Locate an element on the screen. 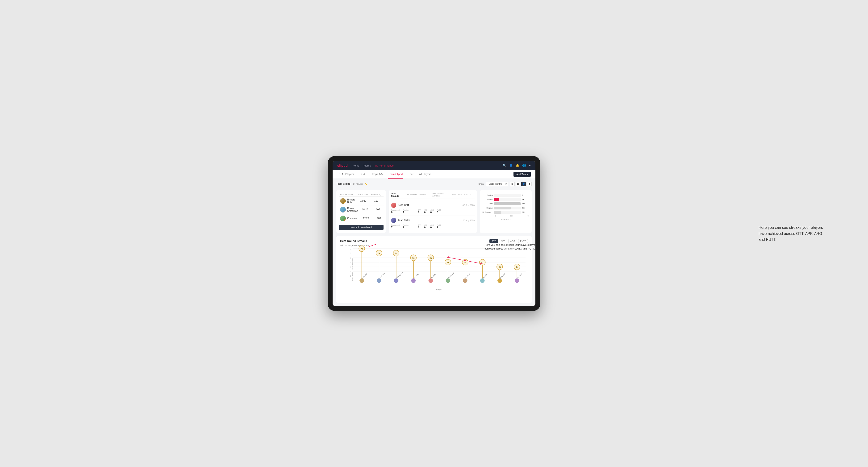 The width and height of the screenshot is (868, 467). logo: clippd is located at coordinates (342, 166).